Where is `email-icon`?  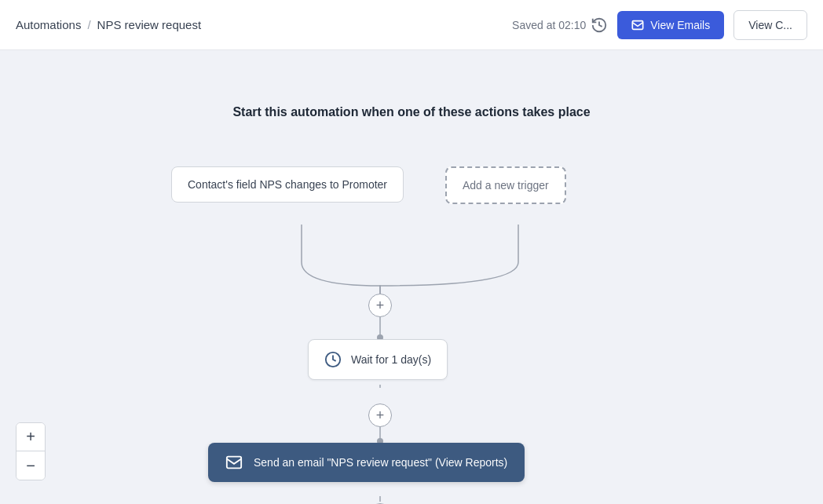 email-icon is located at coordinates (638, 25).